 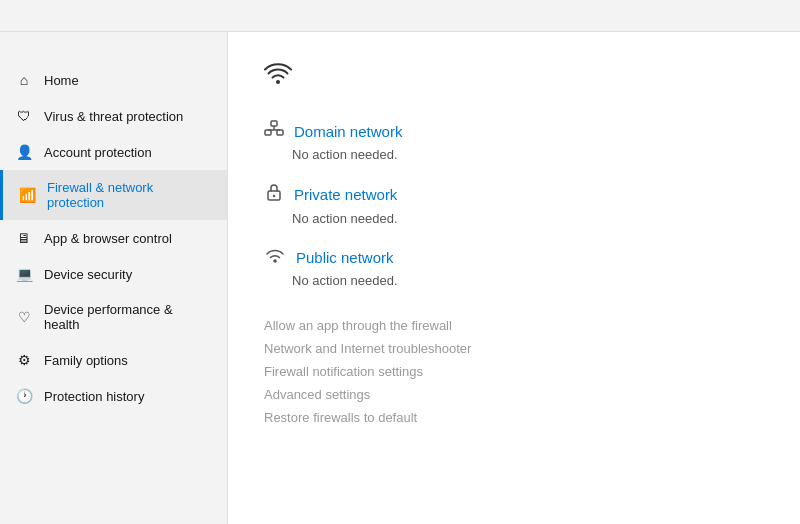 What do you see at coordinates (274, 194) in the screenshot?
I see `private-network-icon` at bounding box center [274, 194].